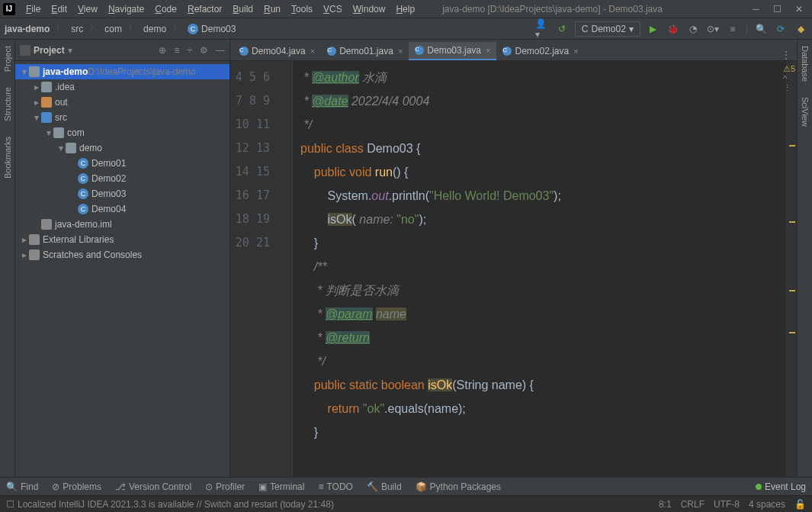 This screenshot has width=812, height=512. I want to click on settings-icon: ⚙, so click(204, 50).